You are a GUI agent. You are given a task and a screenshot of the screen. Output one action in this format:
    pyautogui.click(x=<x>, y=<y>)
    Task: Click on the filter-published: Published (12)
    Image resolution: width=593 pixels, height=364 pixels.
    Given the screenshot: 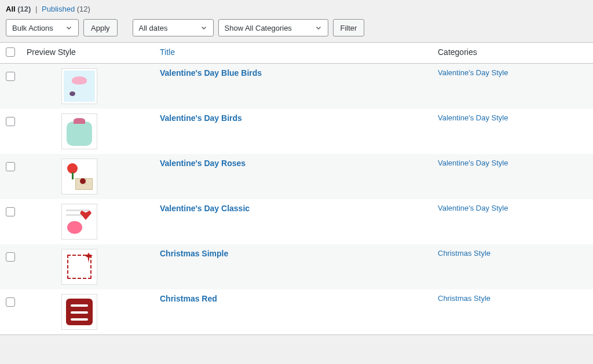 What is the action you would take?
    pyautogui.click(x=66, y=9)
    